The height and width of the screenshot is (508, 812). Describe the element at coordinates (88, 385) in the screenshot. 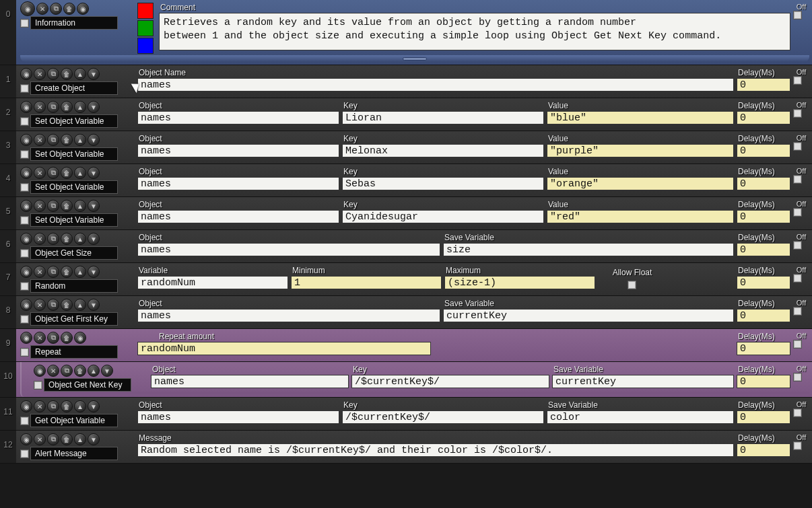

I see `command-name: Object Get Next Key` at that location.